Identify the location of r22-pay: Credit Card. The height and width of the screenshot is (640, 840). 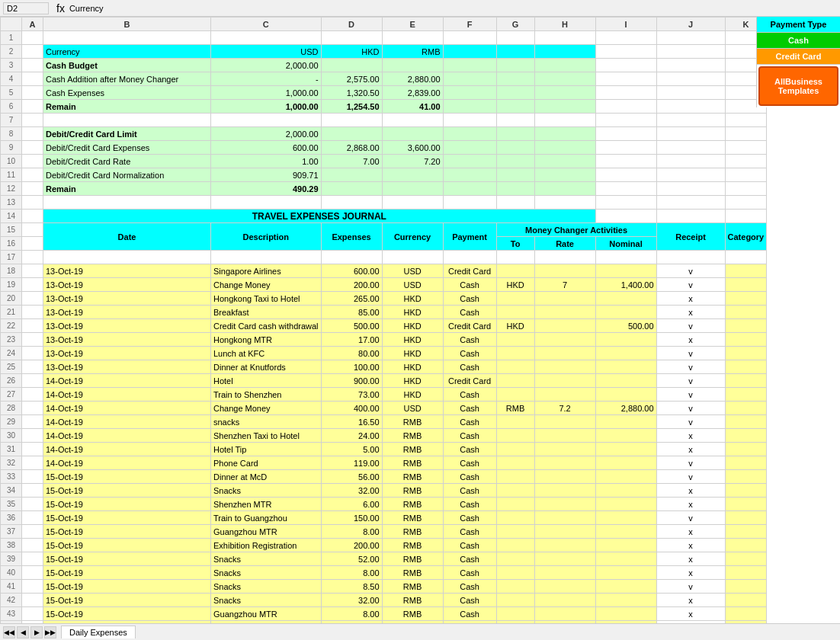
(470, 326).